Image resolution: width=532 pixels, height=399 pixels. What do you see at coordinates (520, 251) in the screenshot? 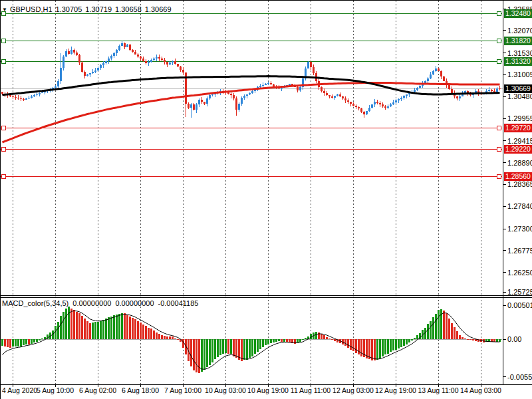
I see `price-tick-label: 1.26775` at bounding box center [520, 251].